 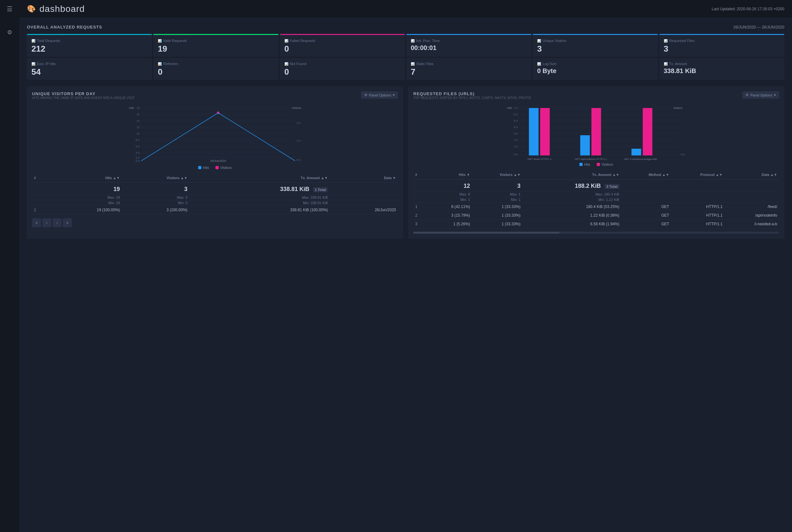 I want to click on summary-hits: 19, so click(x=85, y=189).